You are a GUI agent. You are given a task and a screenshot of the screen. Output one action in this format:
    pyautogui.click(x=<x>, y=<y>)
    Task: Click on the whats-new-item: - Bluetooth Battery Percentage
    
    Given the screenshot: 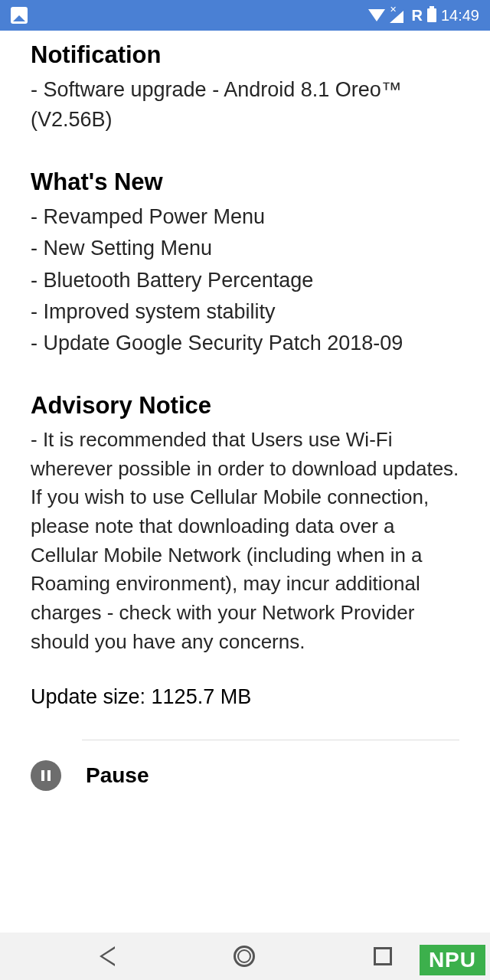 What is the action you would take?
    pyautogui.click(x=245, y=280)
    